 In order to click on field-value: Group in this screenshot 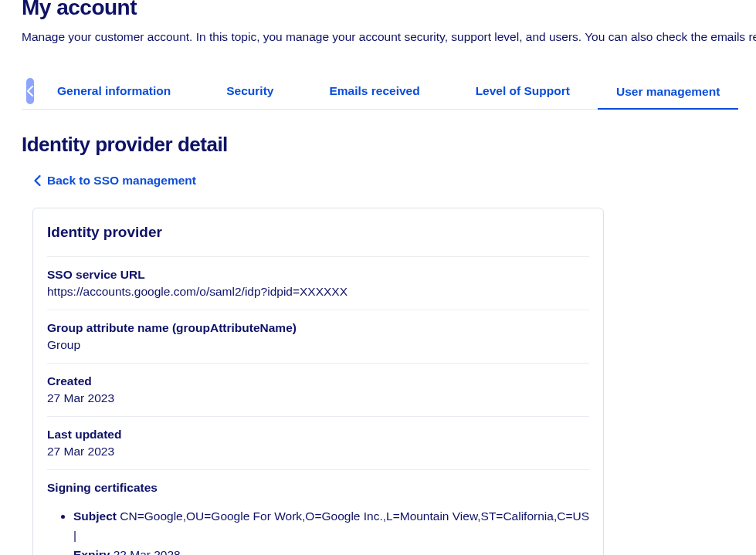, I will do `click(318, 345)`.